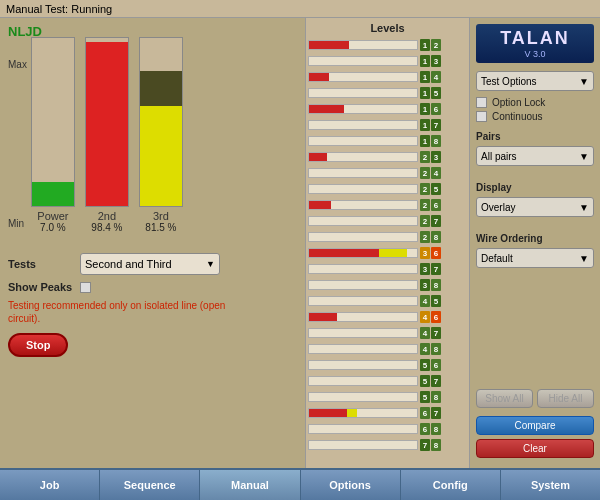  What do you see at coordinates (52, 216) in the screenshot?
I see `power-bar-label: Power` at bounding box center [52, 216].